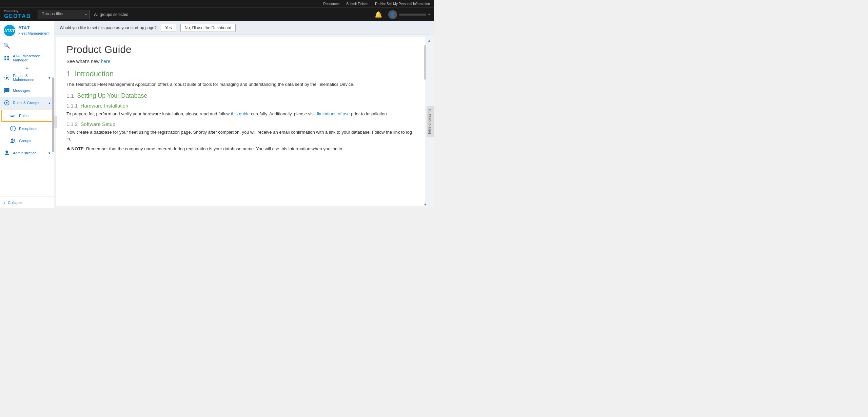 This screenshot has height=417, width=868. I want to click on startup-banner-question: Would you like to set this page as your …, so click(108, 28).